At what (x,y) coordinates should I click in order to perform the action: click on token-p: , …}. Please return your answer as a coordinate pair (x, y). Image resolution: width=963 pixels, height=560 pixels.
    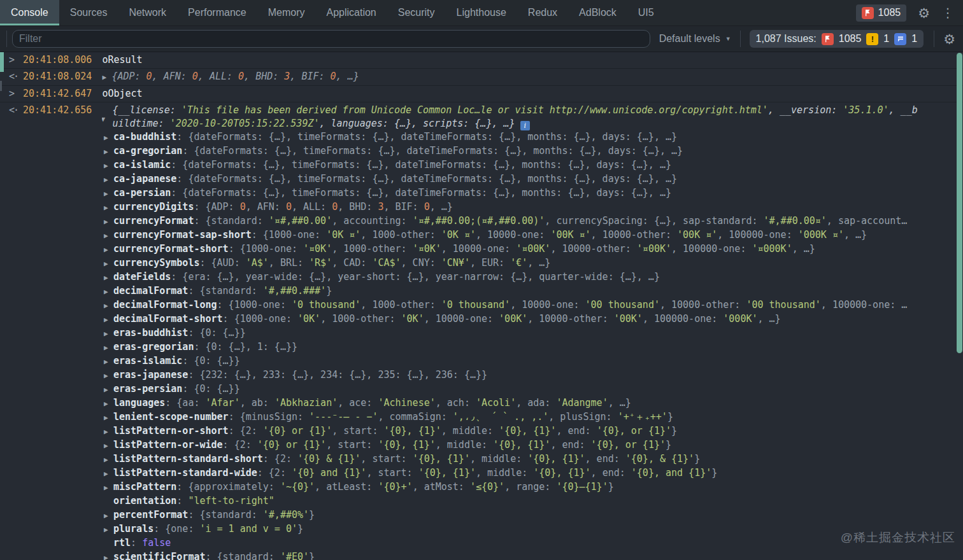
    Looking at the image, I should click on (804, 249).